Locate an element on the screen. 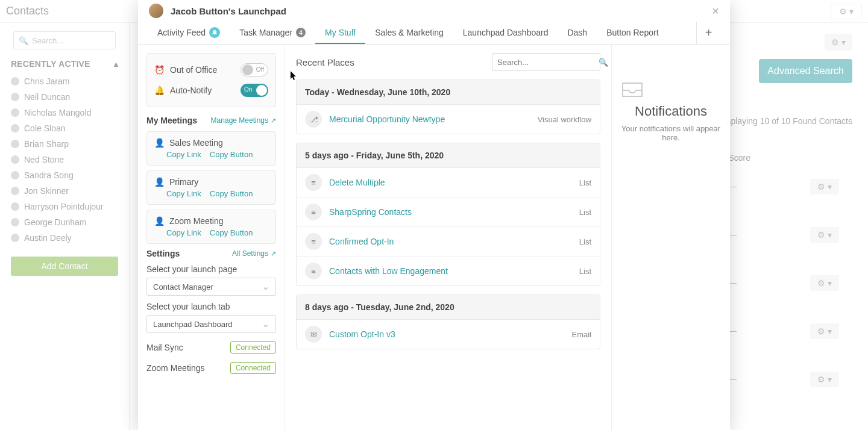 This screenshot has width=868, height=430. tab-label: Dash is located at coordinates (577, 33).